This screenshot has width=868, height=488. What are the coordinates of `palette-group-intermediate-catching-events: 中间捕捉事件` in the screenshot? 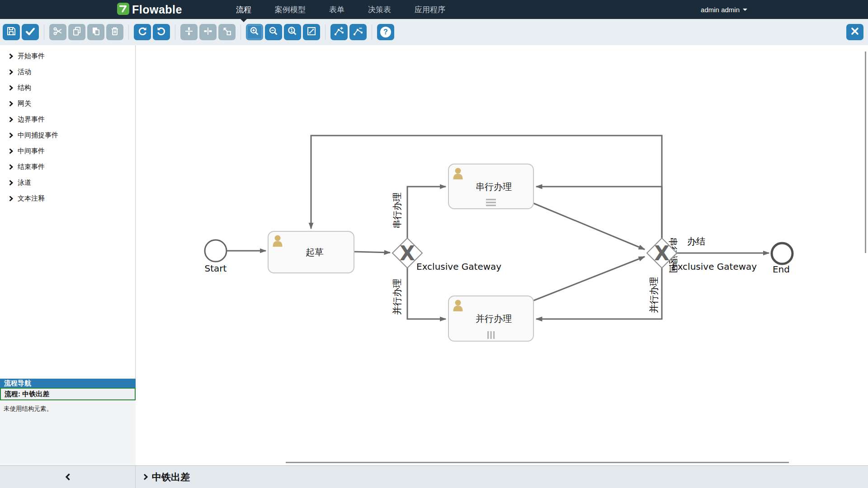 It's located at (68, 136).